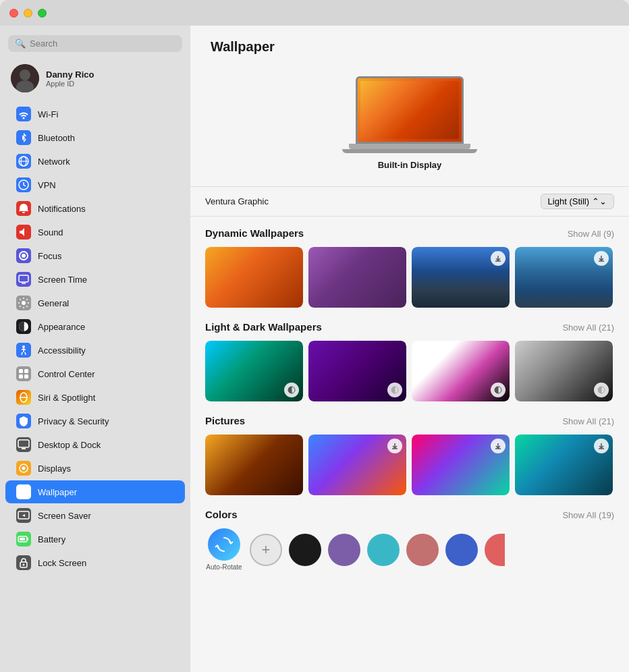 This screenshot has height=672, width=629. I want to click on sidebar-item-screentime: Screen Time, so click(95, 279).